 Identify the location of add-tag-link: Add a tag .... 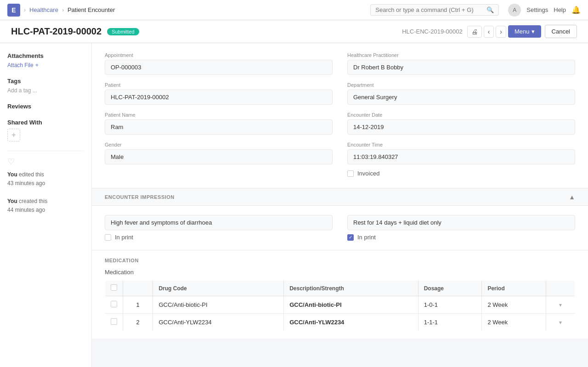
(46, 90).